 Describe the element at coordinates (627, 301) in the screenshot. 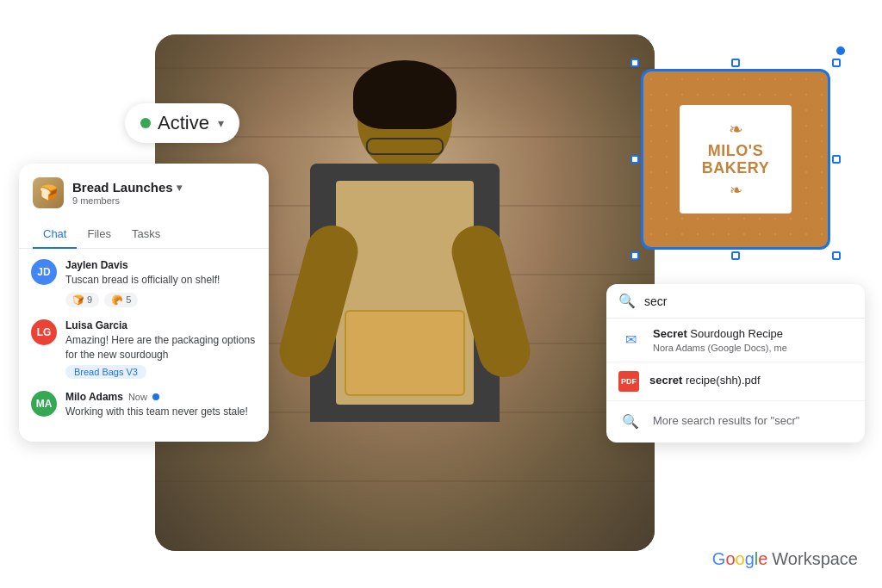

I see `search-icon: 🔍` at that location.